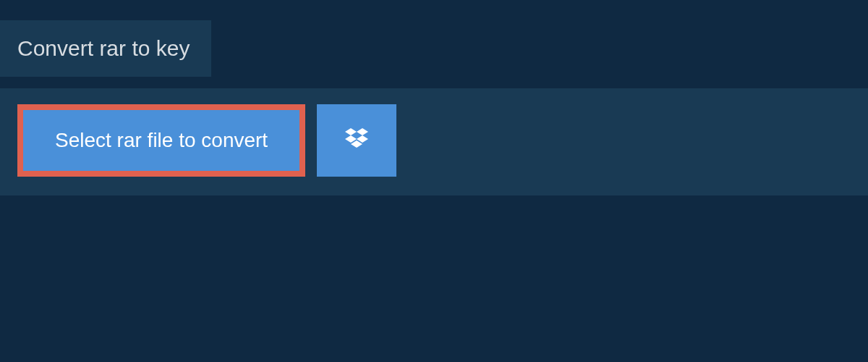  I want to click on select-file-label: Select rar file to convert, so click(161, 140).